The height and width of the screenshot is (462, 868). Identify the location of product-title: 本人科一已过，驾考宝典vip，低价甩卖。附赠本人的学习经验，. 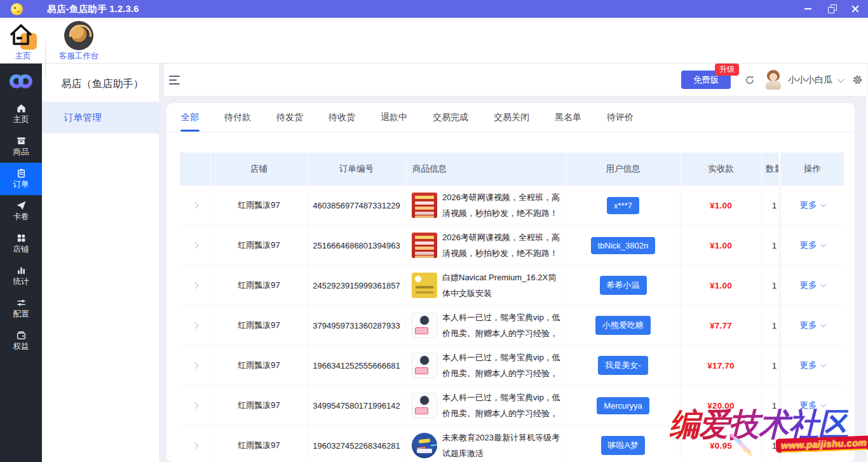
(501, 325).